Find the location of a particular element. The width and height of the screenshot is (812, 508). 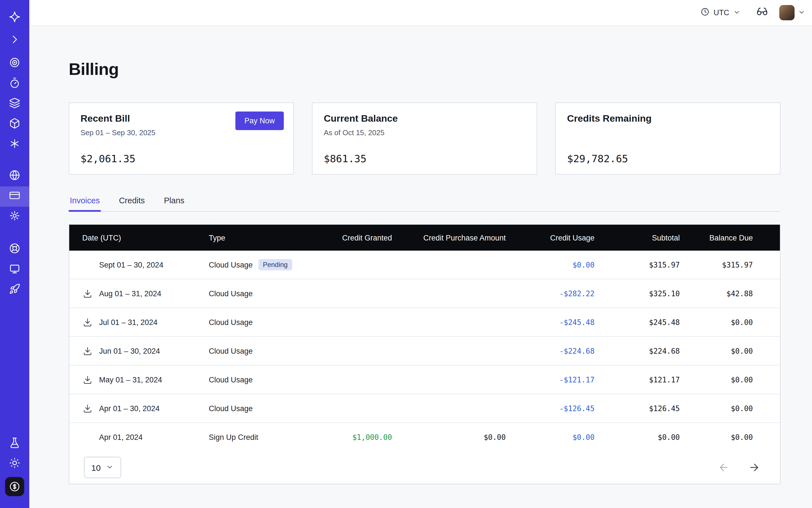

layers-icon is located at coordinates (15, 104).